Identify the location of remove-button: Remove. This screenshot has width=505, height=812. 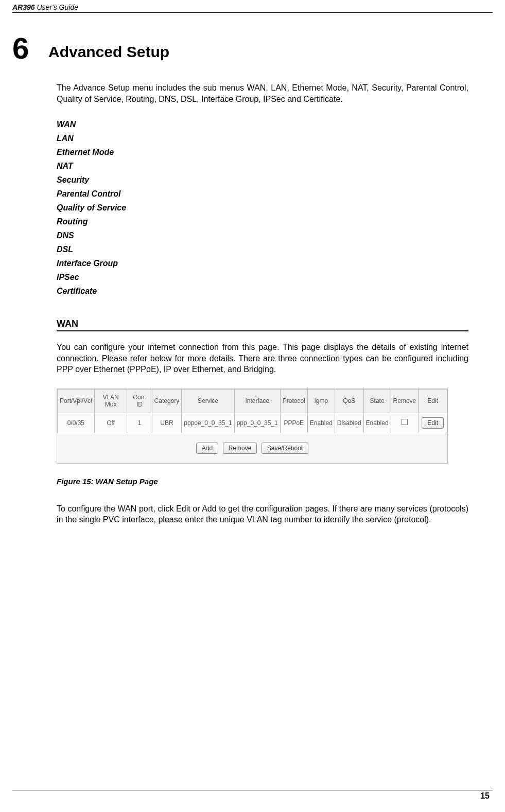
(240, 448).